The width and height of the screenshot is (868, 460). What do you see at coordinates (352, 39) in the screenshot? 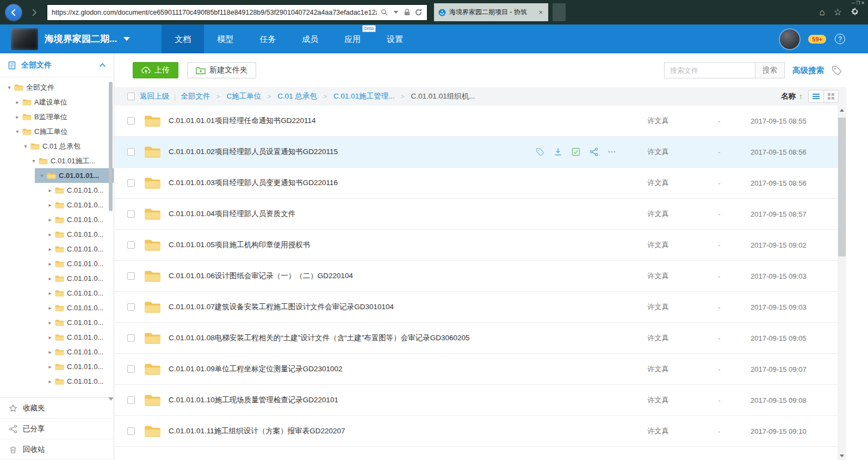
I see `nav-apps: 应用beta` at bounding box center [352, 39].